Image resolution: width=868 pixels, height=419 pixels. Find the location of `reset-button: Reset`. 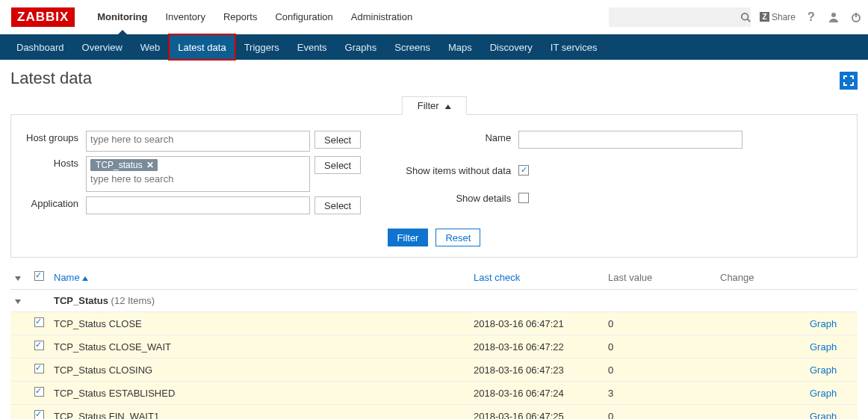

reset-button: Reset is located at coordinates (458, 238).